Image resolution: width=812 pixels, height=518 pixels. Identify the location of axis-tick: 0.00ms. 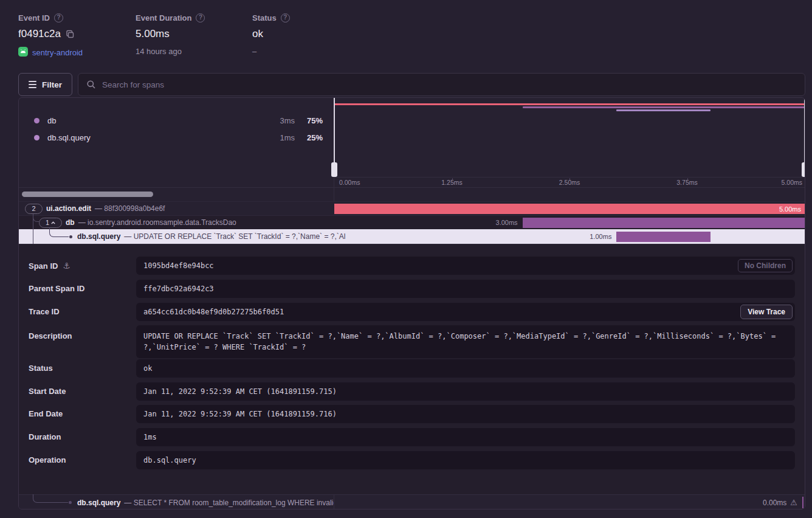
(349, 182).